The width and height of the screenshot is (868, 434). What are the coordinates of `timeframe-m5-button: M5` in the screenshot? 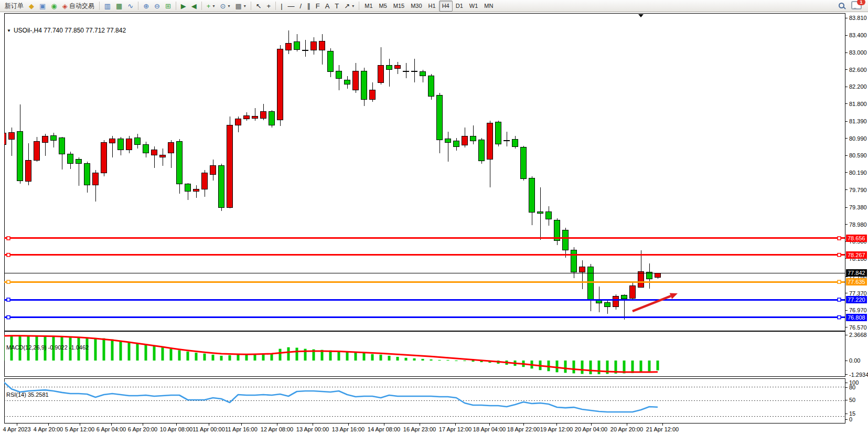 It's located at (383, 6).